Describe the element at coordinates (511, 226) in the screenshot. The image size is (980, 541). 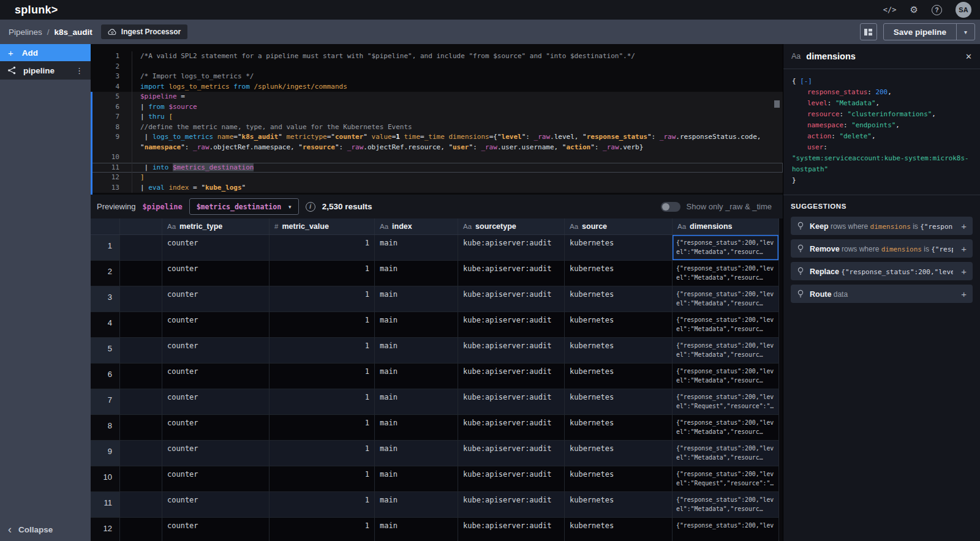
I see `column-header-sourcetype: Aasourcetype` at that location.